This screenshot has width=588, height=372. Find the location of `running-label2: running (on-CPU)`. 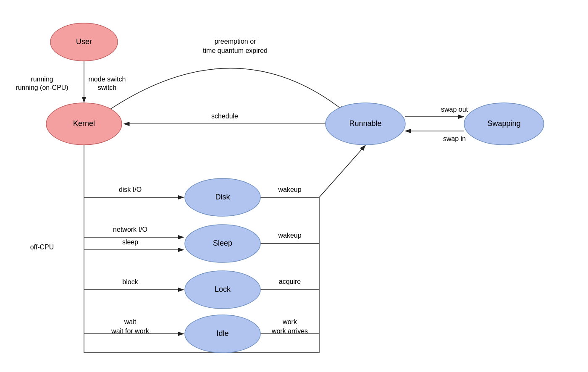

running-label2: running (on-CPU) is located at coordinates (42, 87).